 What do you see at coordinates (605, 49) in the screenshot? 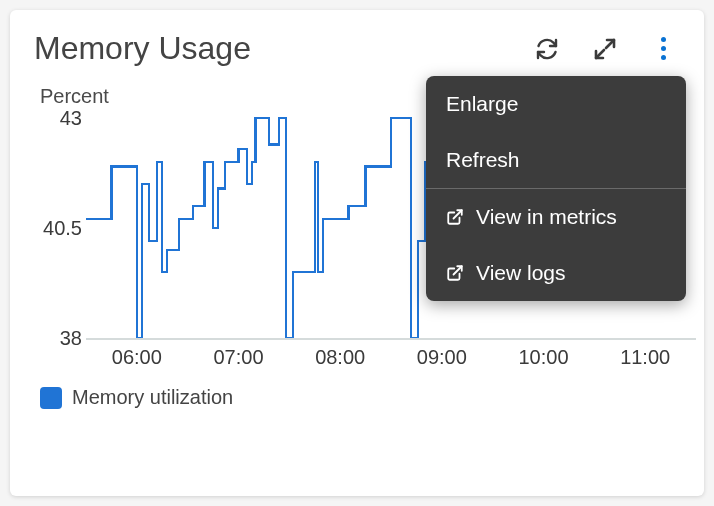
I see `expand-icon` at bounding box center [605, 49].